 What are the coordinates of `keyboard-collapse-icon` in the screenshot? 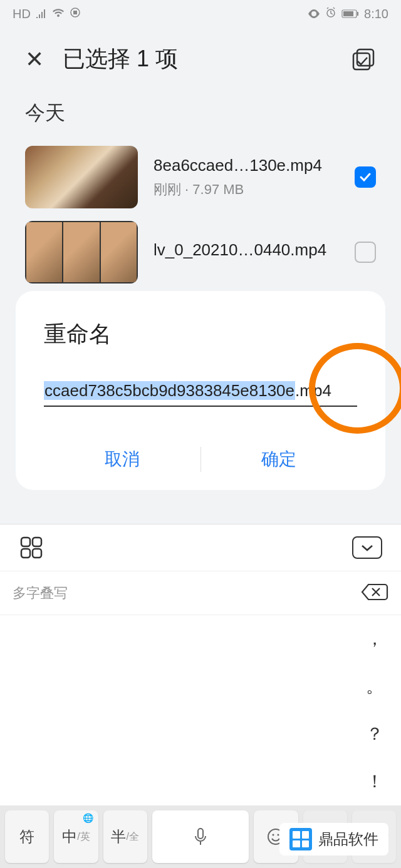 It's located at (367, 548).